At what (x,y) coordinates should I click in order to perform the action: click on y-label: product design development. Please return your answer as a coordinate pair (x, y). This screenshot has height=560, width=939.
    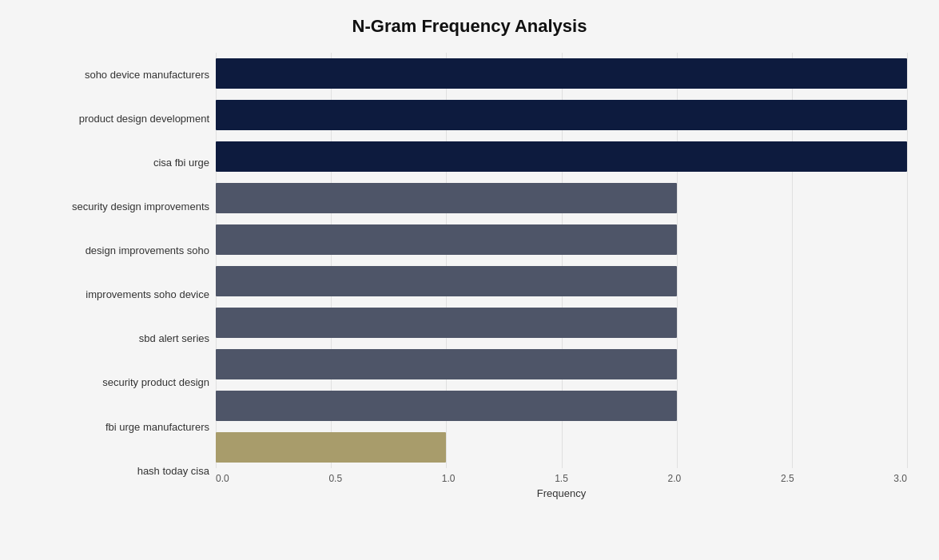
    Looking at the image, I should click on (121, 118).